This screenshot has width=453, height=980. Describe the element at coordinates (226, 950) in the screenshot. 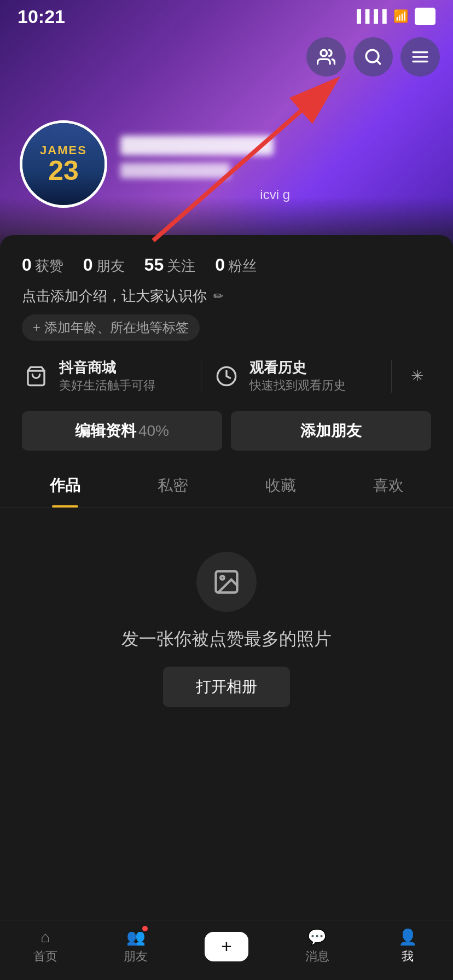

I see `bottom-nav: ⌂ 首页 👥 朋友 💬 消息 👤 我` at that location.